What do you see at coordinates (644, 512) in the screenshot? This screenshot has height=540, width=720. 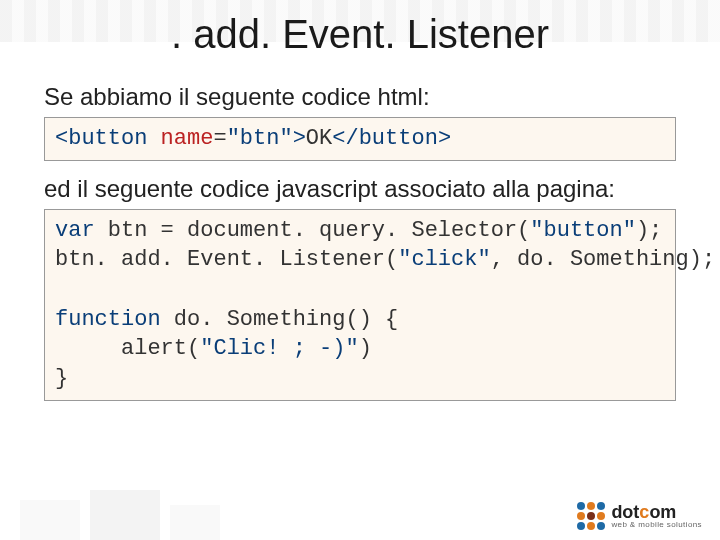 I see `logo-brand-b: c` at bounding box center [644, 512].